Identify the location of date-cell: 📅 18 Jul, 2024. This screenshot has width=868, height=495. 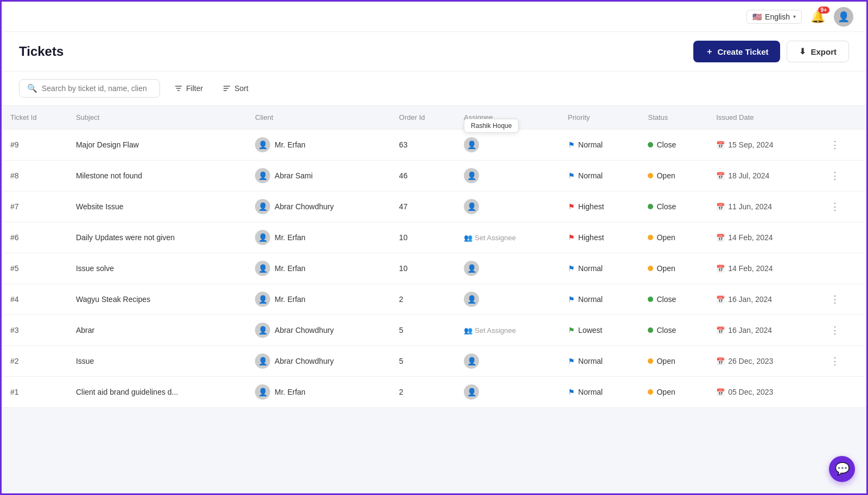
(763, 176).